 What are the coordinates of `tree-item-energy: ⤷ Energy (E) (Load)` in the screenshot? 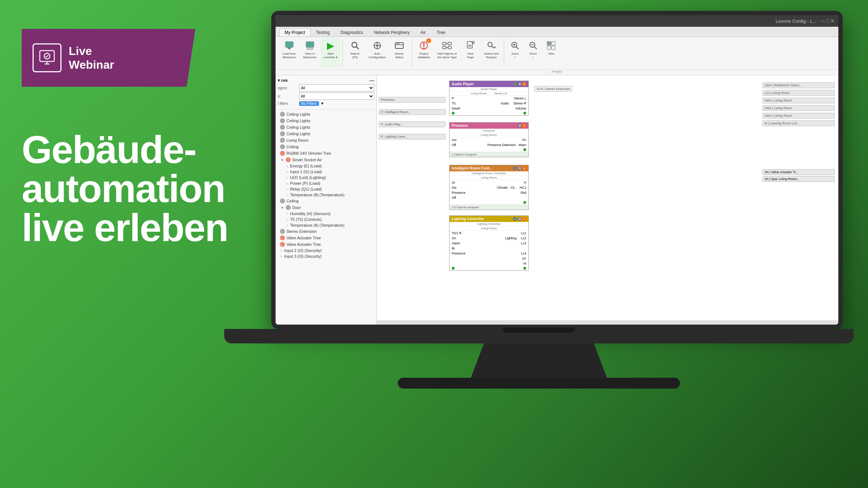 It's located at (326, 166).